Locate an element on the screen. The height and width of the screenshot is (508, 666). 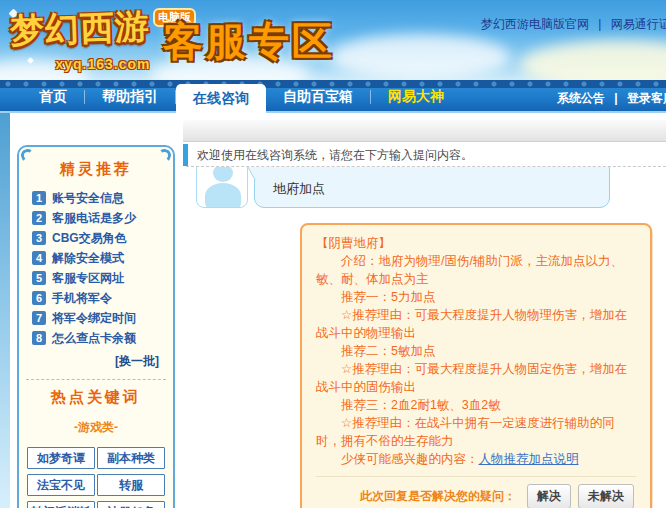
avatar-torso-shape is located at coordinates (223, 196).